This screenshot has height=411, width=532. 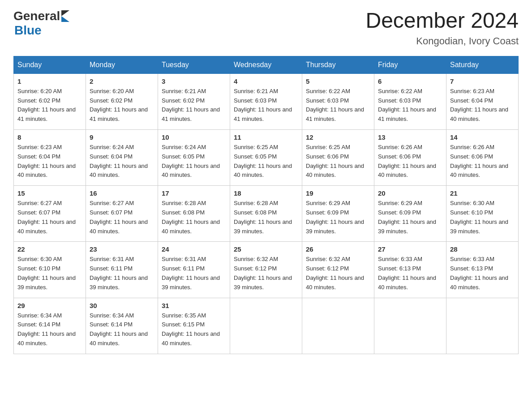 What do you see at coordinates (266, 64) in the screenshot?
I see `calendar-header-row: Sunday Monday Tuesday Wednesday Thursday…` at bounding box center [266, 64].